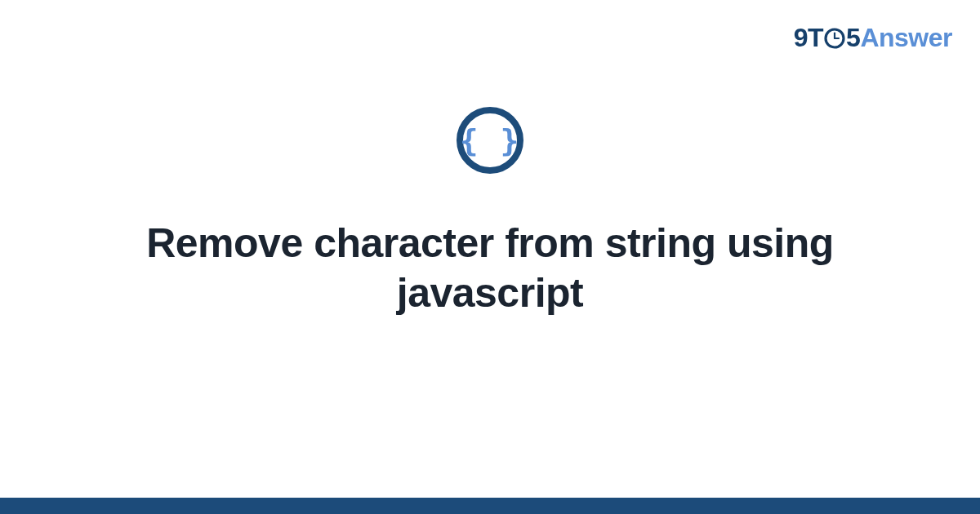 The image size is (980, 514). What do you see at coordinates (853, 38) in the screenshot?
I see `brand-text-5: 5` at bounding box center [853, 38].